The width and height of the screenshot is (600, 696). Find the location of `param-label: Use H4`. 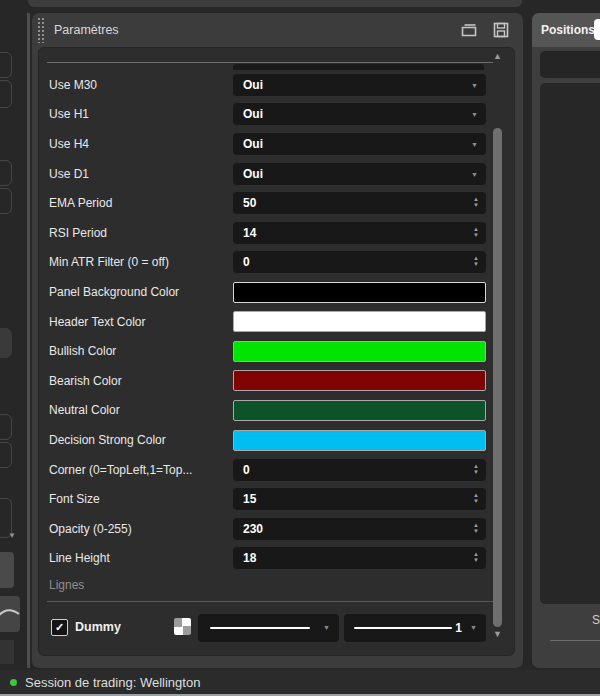

param-label: Use H4 is located at coordinates (140, 144).